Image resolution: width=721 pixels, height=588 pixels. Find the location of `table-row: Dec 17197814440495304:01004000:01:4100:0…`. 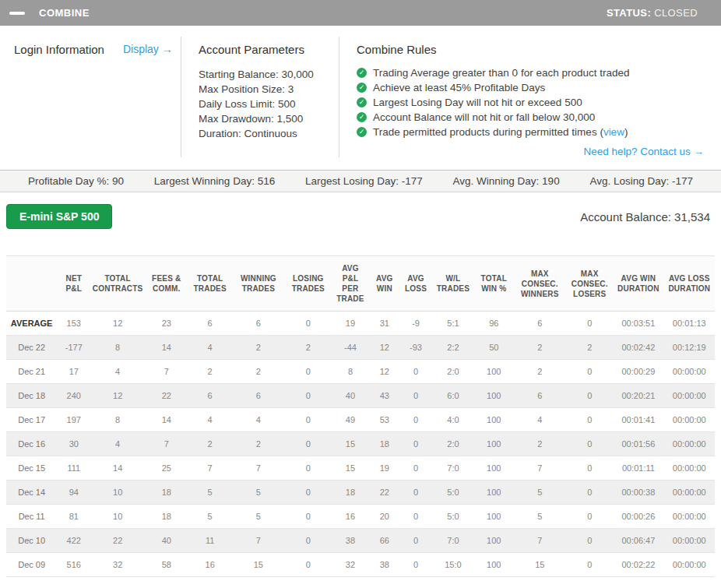

table-row: Dec 17197814440495304:01004000:01:4100:0… is located at coordinates (360, 421).